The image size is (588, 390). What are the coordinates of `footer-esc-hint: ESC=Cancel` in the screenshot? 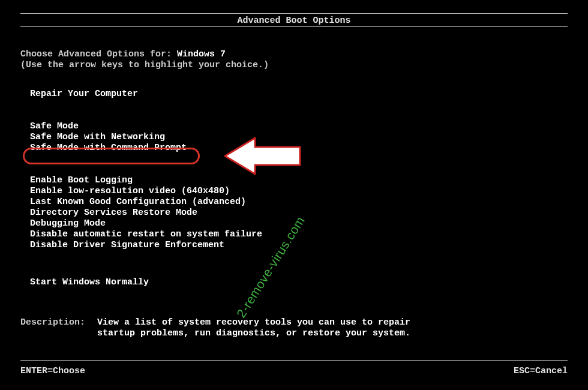 It's located at (541, 371).